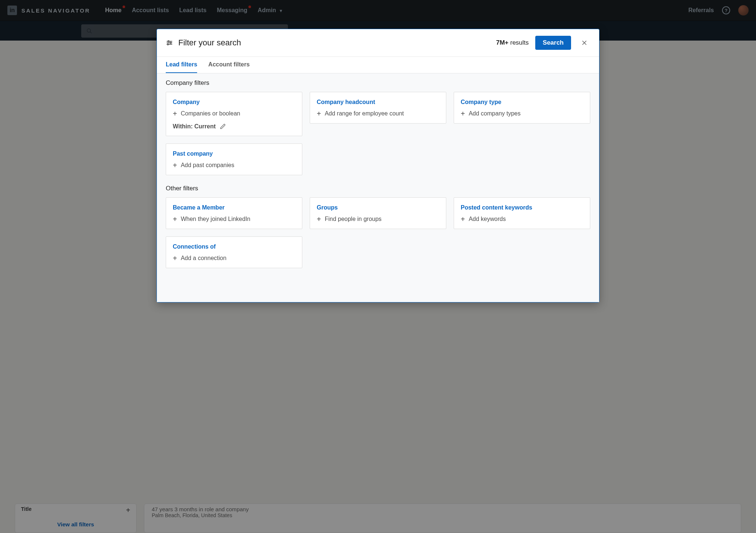 The width and height of the screenshot is (756, 533). What do you see at coordinates (234, 252) in the screenshot?
I see `filter-card-connections-of: Connections of + Add a connection` at bounding box center [234, 252].